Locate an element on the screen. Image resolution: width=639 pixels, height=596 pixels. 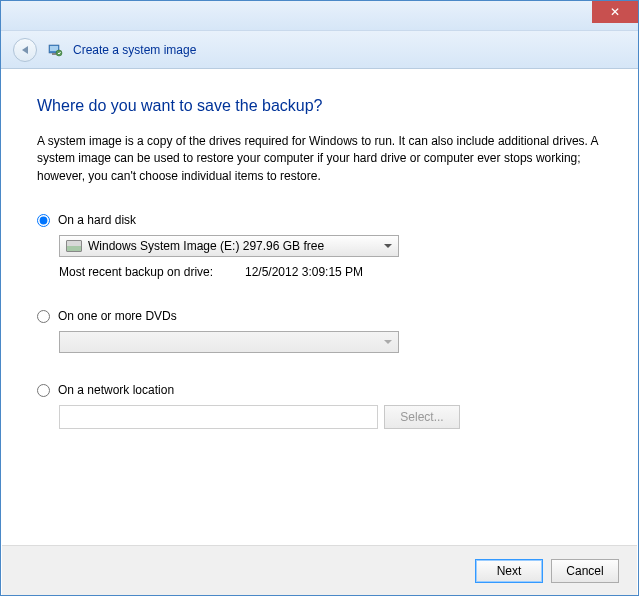
header: Create a system image is located at coordinates (320, 50).